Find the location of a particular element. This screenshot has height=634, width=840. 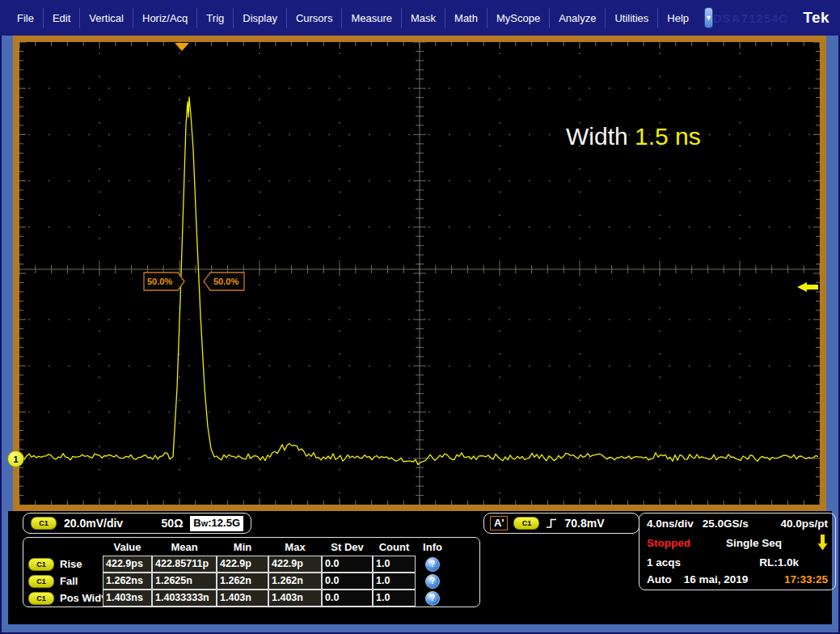

bw-main: B is located at coordinates (197, 522).